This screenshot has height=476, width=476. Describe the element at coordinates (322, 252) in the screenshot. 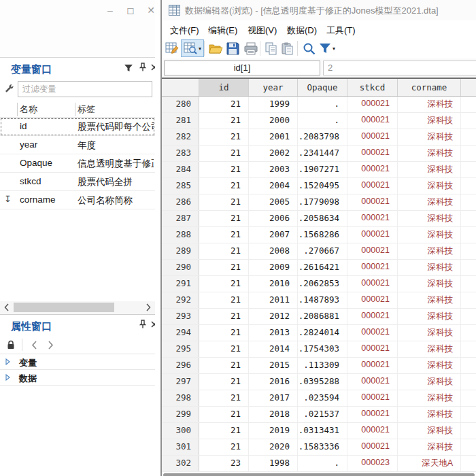

I see `opaque-cell: .270667` at that location.